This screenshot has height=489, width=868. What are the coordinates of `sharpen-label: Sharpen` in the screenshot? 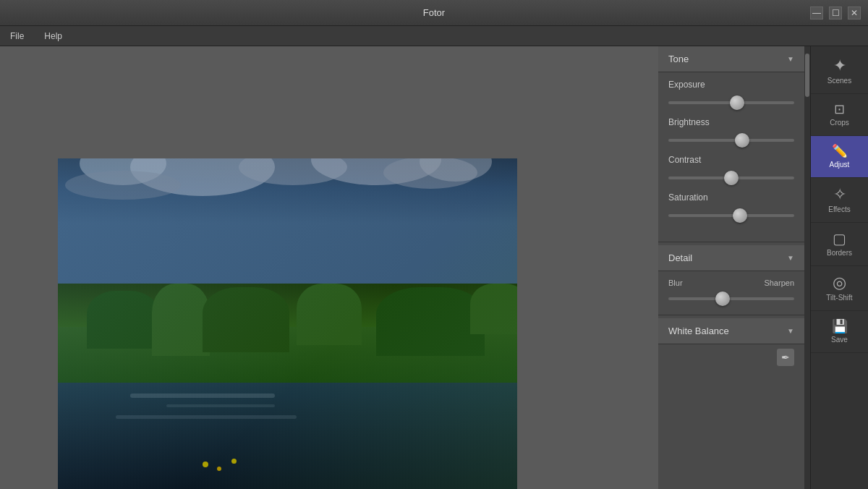 It's located at (779, 283).